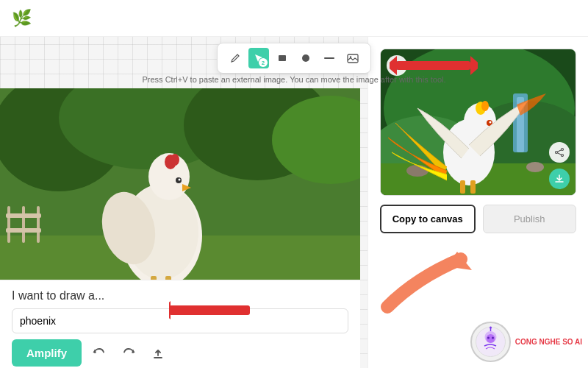 This screenshot has width=588, height=368. Describe the element at coordinates (217, 312) in the screenshot. I see `prompt-arrow` at that location.